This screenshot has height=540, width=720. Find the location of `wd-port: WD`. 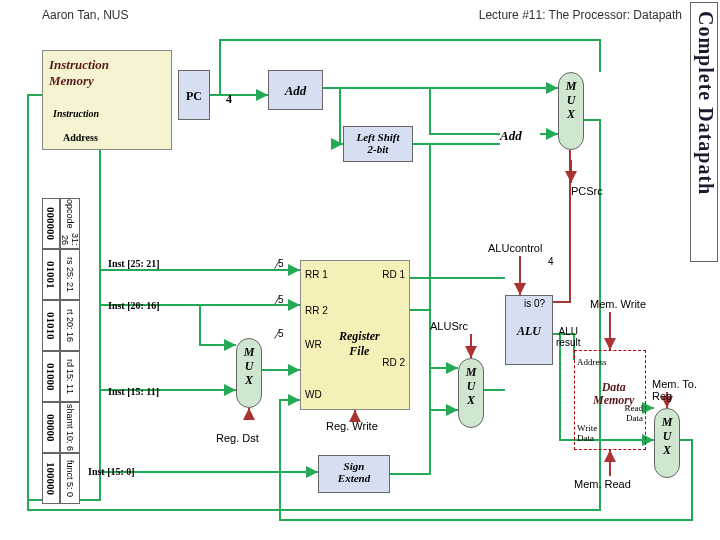

wd-port: WD is located at coordinates (314, 394).